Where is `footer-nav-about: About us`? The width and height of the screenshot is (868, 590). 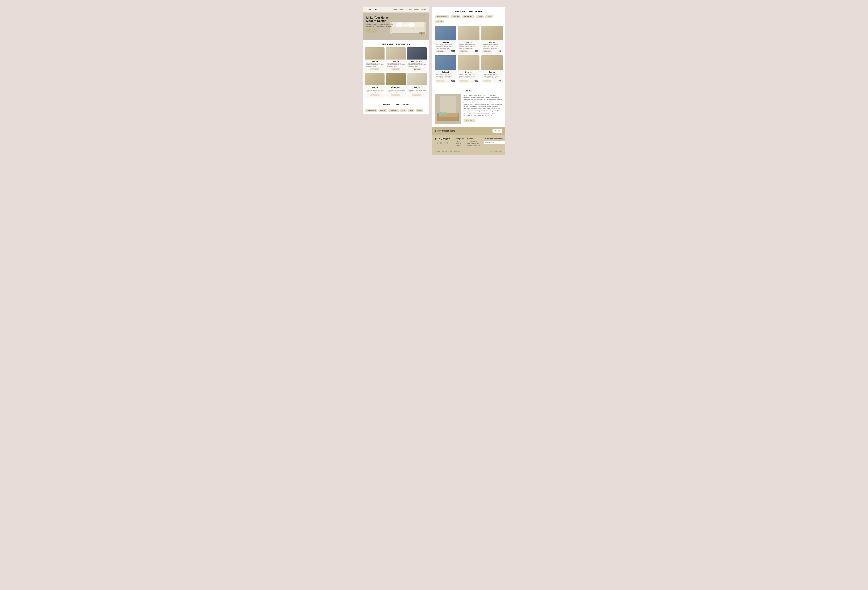
footer-nav-about: About us is located at coordinates (460, 143).